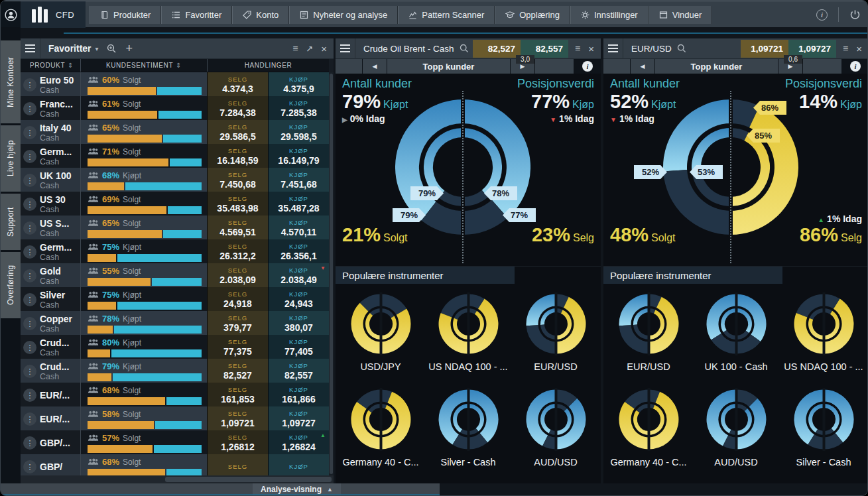 Image resolution: width=868 pixels, height=496 pixels. Describe the element at coordinates (298, 443) in the screenshot. I see `buy-button: ▲KJØP1,26824` at that location.